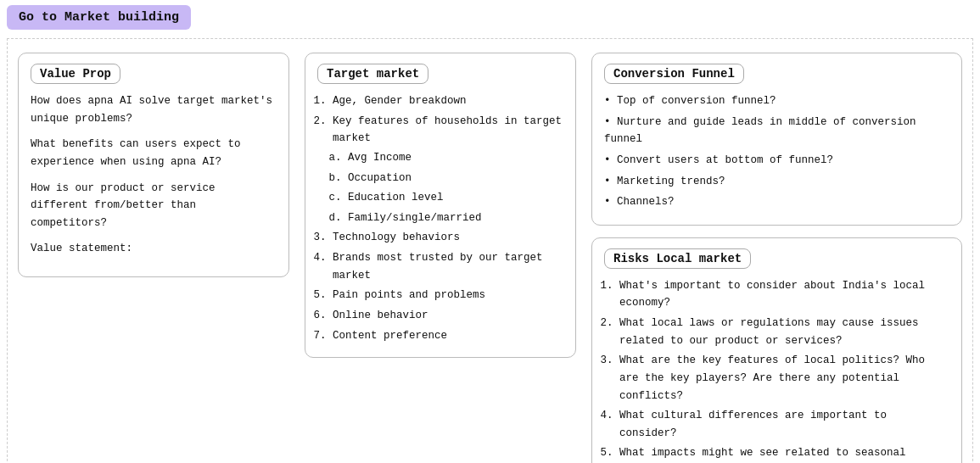  Describe the element at coordinates (440, 219) in the screenshot. I see `target-market-list: Age, Gender breakdown Key features of ho…` at that location.